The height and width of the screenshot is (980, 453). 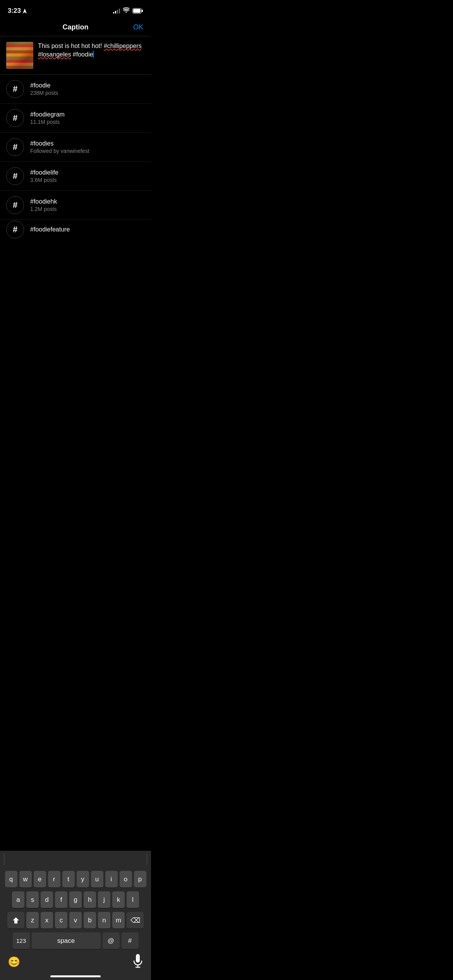 What do you see at coordinates (93, 54) in the screenshot?
I see `text-cursor` at bounding box center [93, 54].